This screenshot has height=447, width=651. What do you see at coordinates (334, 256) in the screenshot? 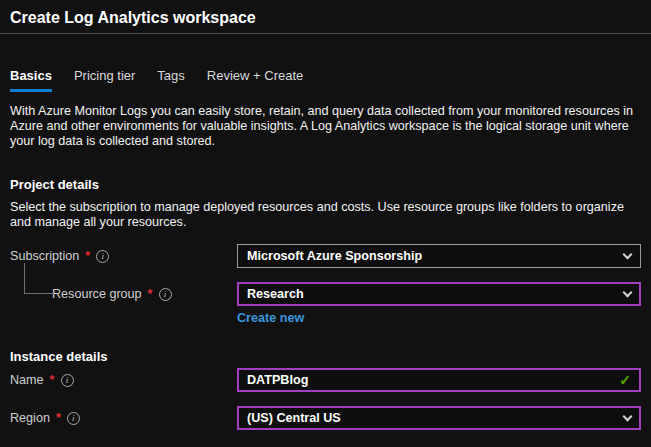
I see `subscription-dropdown-value: Microsoft Azure Sponsorship` at bounding box center [334, 256].